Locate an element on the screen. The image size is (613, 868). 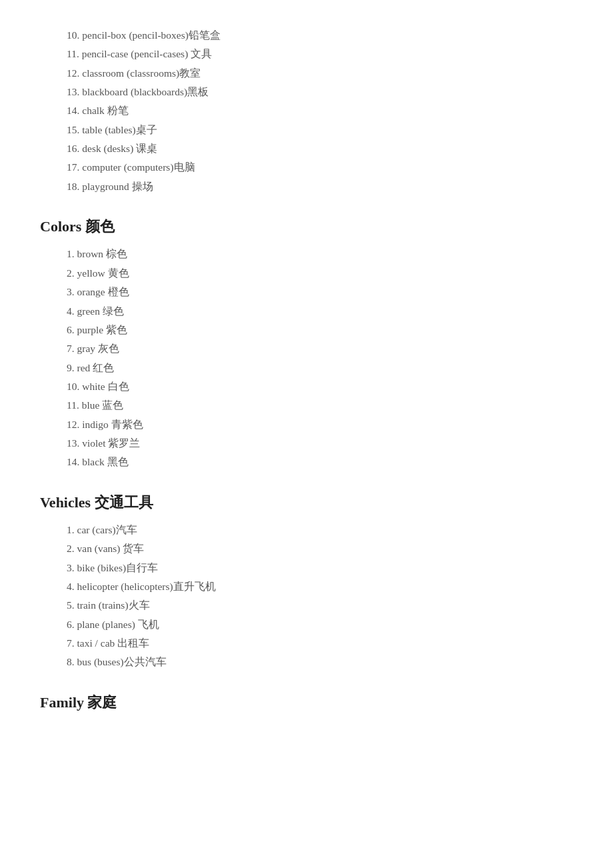
list-item: 5. train (trains)火车 is located at coordinates (320, 605).